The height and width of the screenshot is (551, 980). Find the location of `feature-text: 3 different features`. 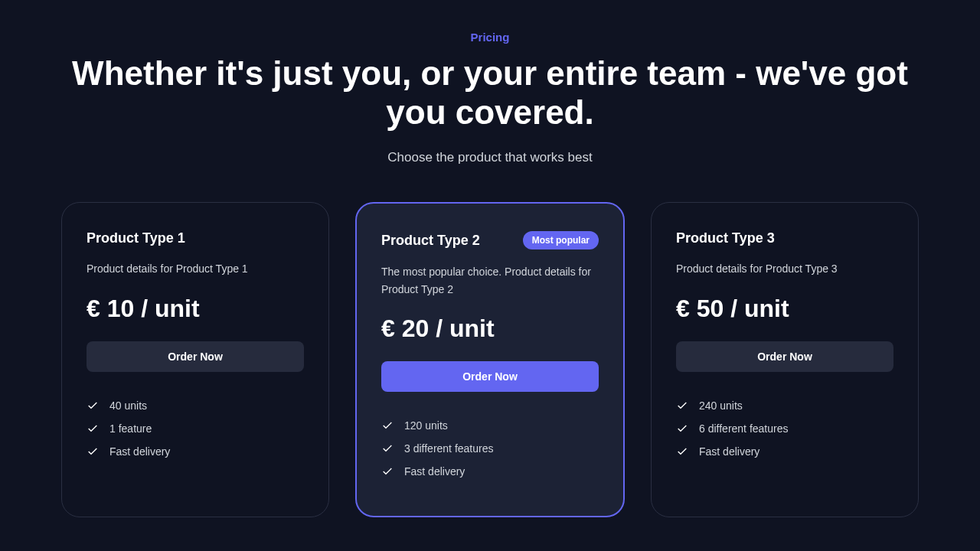

feature-text: 3 different features is located at coordinates (449, 448).